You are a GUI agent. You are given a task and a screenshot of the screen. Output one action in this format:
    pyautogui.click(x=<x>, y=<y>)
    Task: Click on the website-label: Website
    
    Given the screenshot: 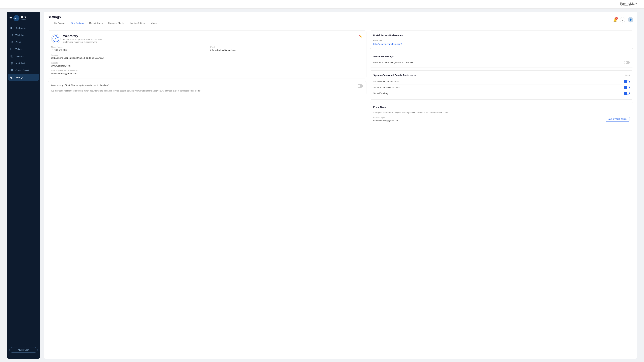 What is the action you would take?
    pyautogui.click(x=207, y=63)
    